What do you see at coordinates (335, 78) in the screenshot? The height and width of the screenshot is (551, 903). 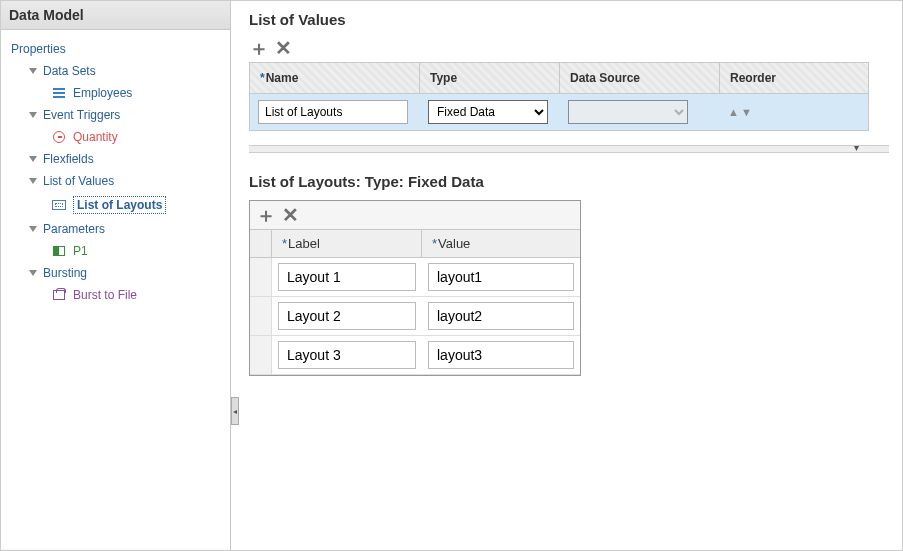 I see `col-name: Name` at bounding box center [335, 78].